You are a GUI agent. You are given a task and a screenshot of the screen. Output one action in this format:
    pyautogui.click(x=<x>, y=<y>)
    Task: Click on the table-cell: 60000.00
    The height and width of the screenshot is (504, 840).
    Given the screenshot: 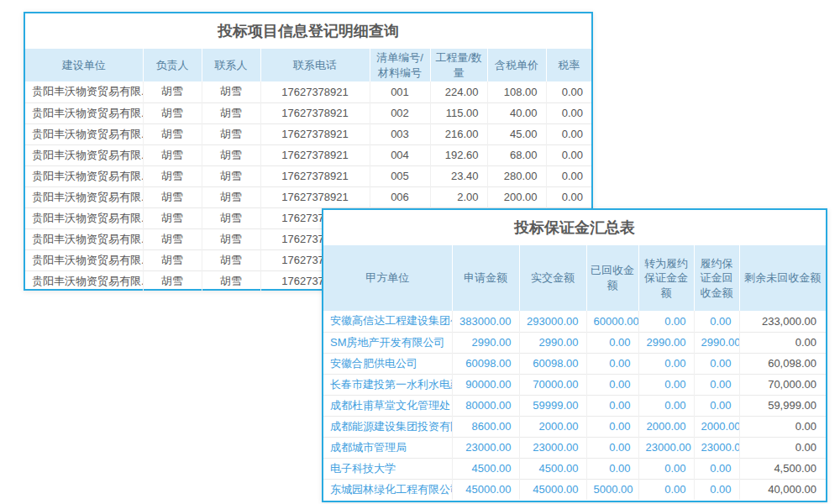 What is the action you would take?
    pyautogui.click(x=612, y=321)
    